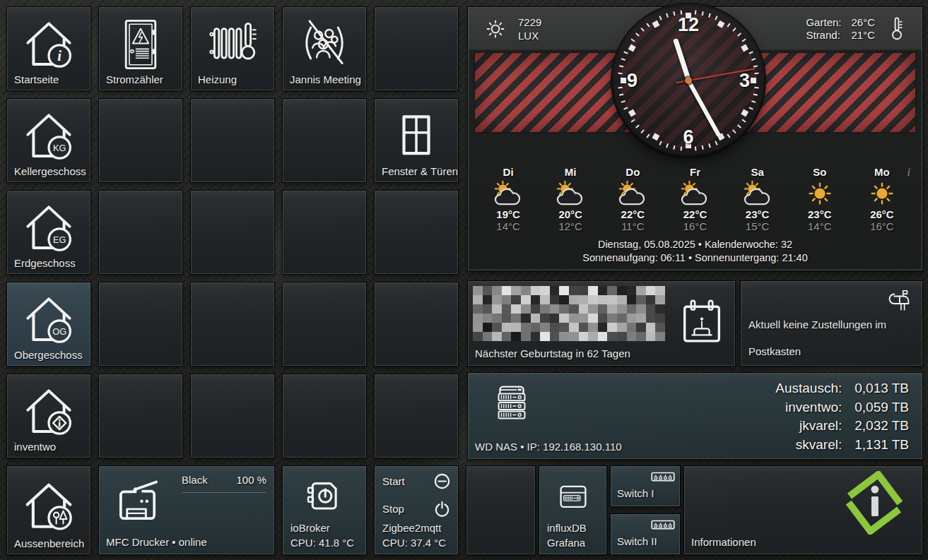  I want to click on switch-2-label: Switch II, so click(638, 541).